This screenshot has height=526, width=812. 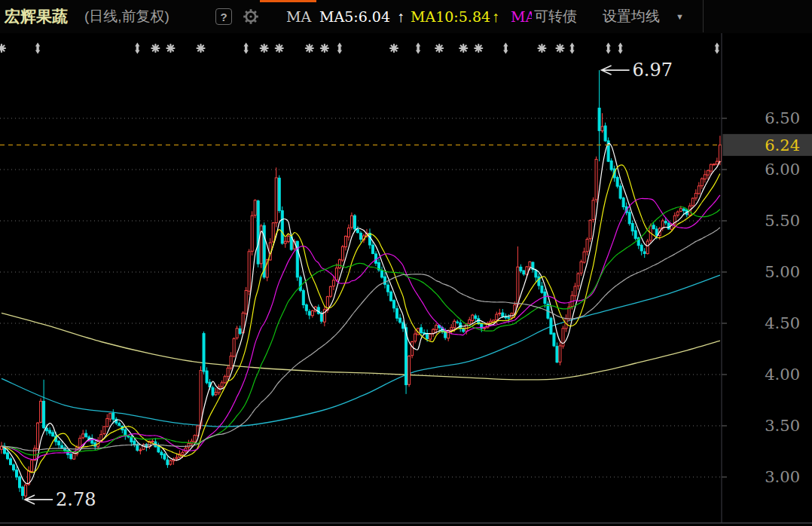 I want to click on axis-label: 4.00, so click(x=782, y=375).